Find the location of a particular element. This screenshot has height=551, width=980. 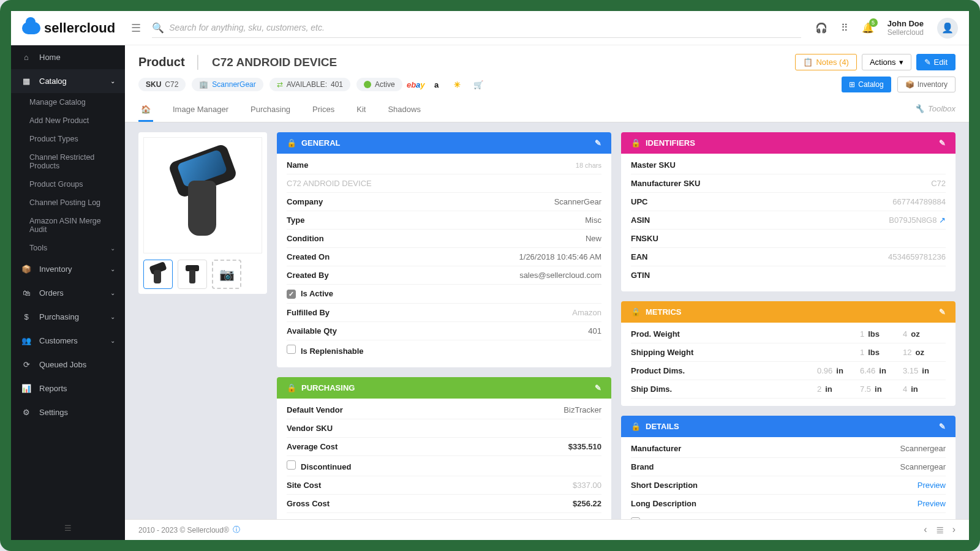

page-title: Product is located at coordinates (162, 62).